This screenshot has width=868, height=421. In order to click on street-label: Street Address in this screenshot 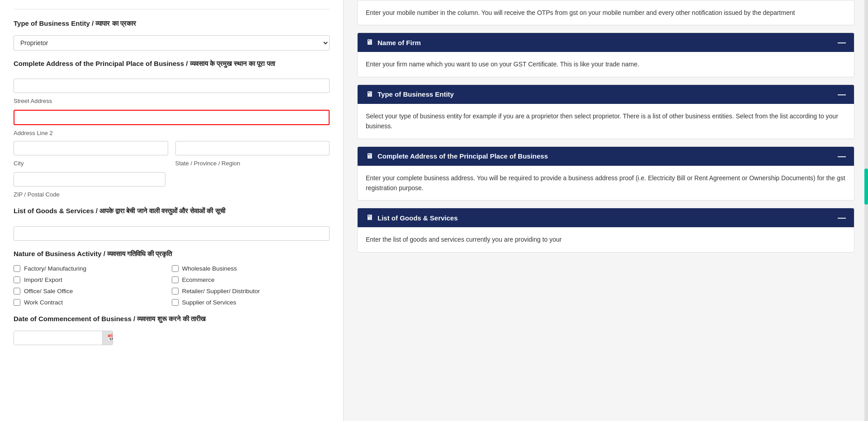, I will do `click(172, 101)`.